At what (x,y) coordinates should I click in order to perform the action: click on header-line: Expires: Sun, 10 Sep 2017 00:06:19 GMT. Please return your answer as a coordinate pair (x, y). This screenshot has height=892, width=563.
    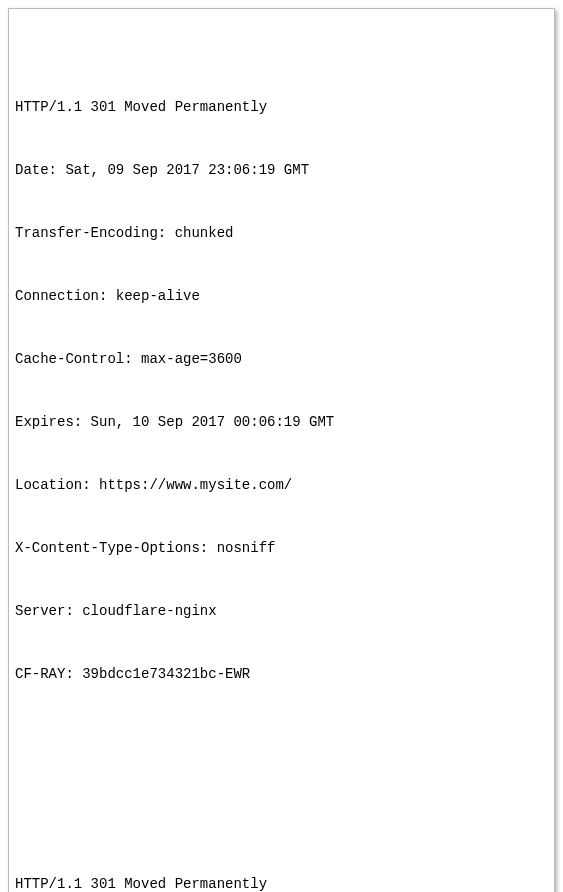
    Looking at the image, I should click on (282, 422).